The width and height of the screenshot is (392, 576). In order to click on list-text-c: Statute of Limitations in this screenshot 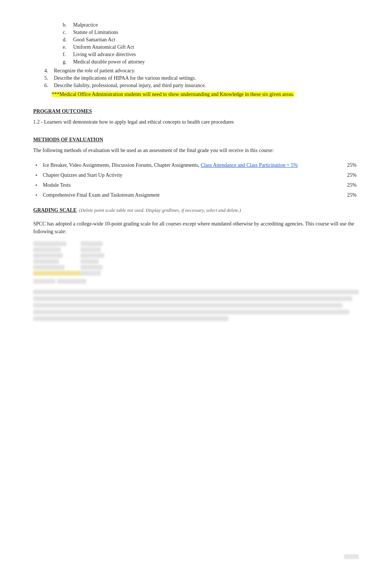, I will do `click(96, 32)`.